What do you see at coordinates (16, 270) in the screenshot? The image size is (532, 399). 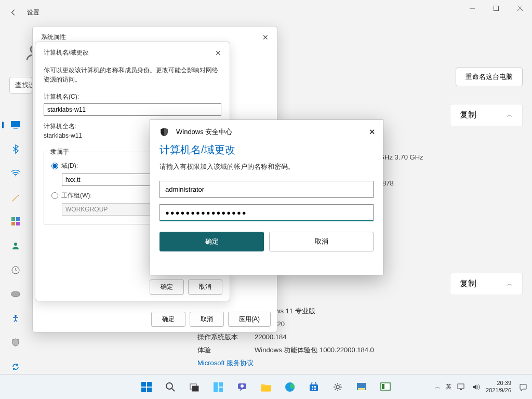 I see `nav-time` at bounding box center [16, 270].